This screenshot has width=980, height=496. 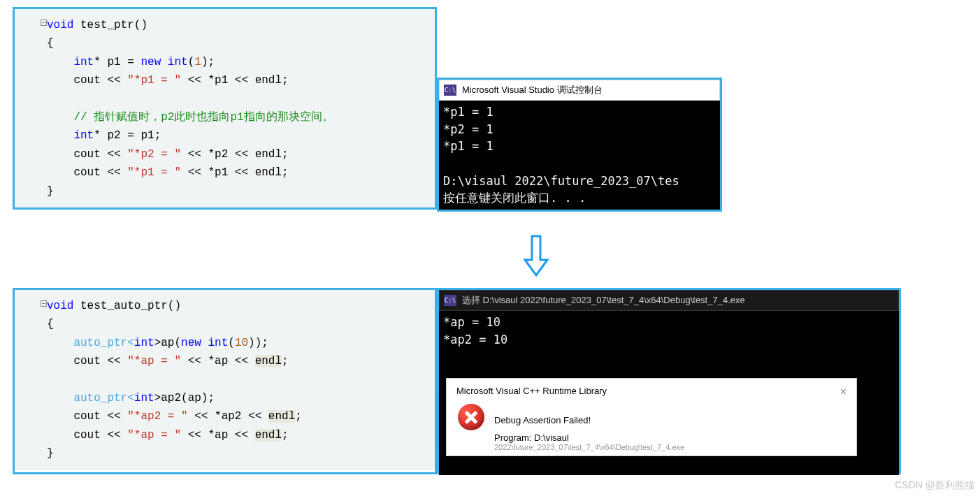 What do you see at coordinates (164, 62) in the screenshot?
I see `code-text` at bounding box center [164, 62].